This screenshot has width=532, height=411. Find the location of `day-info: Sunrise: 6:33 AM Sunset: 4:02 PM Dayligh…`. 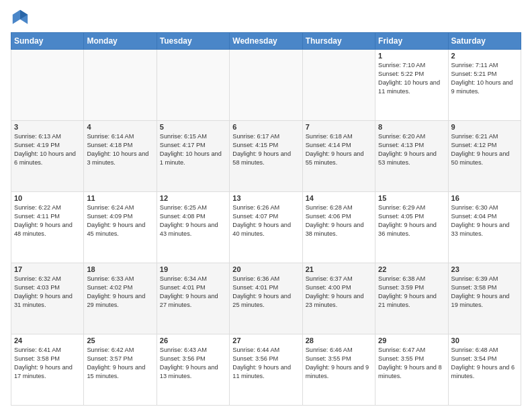

day-info: Sunrise: 6:33 AM Sunset: 4:02 PM Dayligh… is located at coordinates (120, 292).